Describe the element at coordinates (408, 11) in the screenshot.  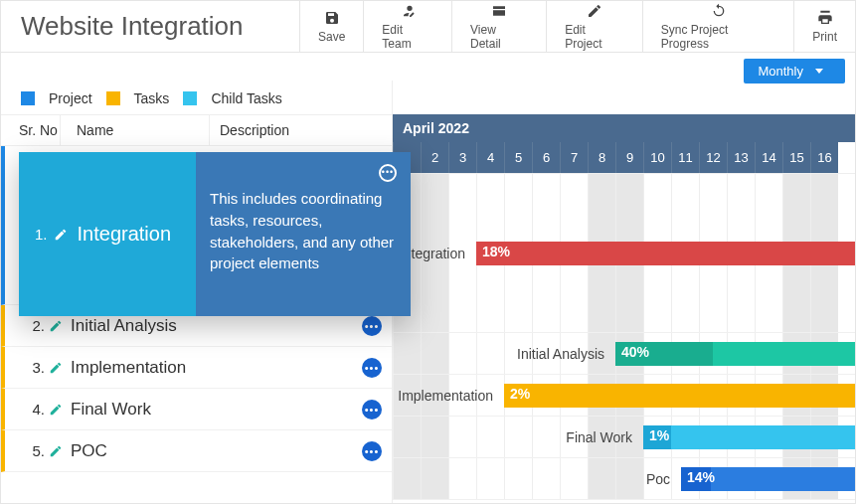
I see `team-icon` at that location.